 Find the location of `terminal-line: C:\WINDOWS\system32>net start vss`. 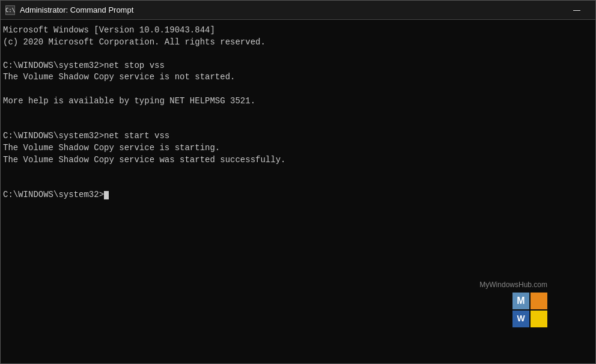

terminal-line: C:\WINDOWS\system32>net start vss is located at coordinates (298, 136).